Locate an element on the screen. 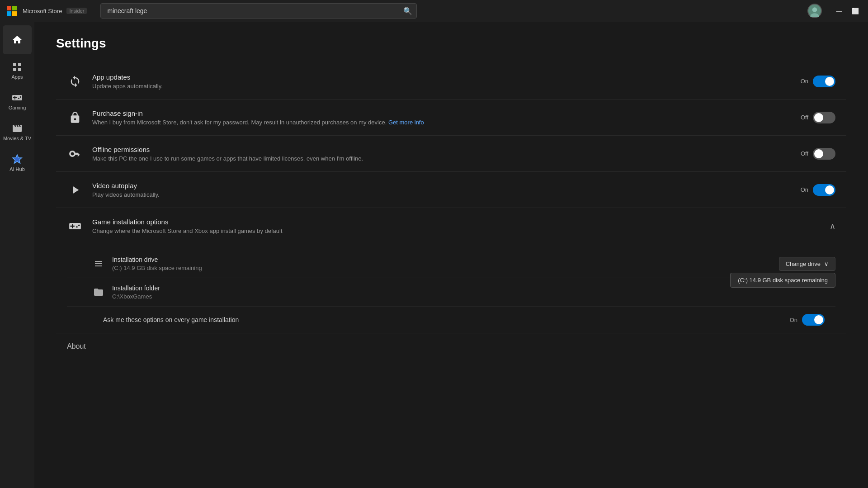 This screenshot has height=488, width=868. gaming-icon is located at coordinates (17, 98).